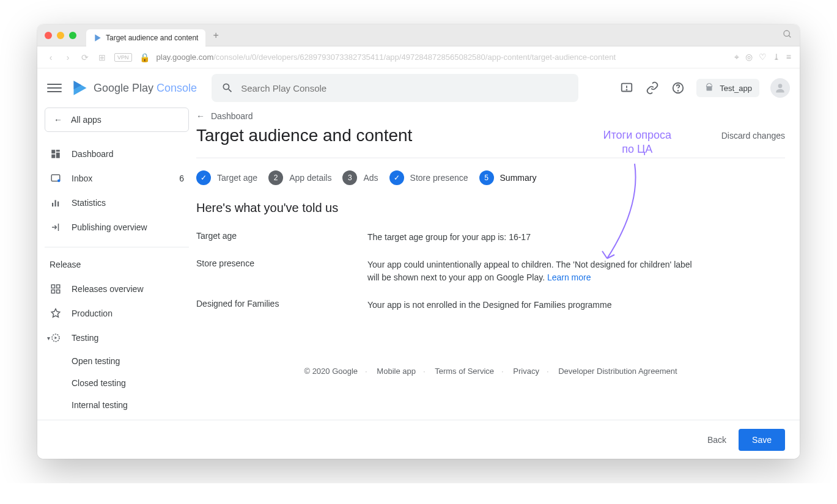  Describe the element at coordinates (51, 57) in the screenshot. I see `nav-back-icon: ‹` at that location.